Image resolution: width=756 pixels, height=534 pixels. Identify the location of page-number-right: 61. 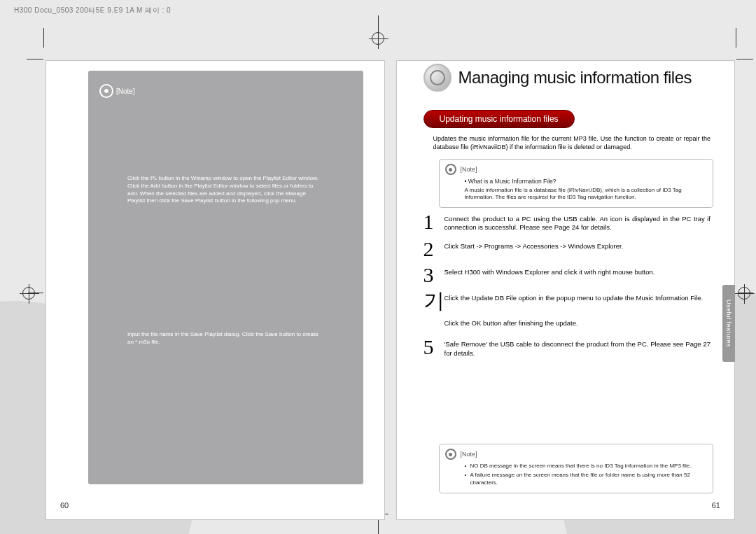
(716, 505).